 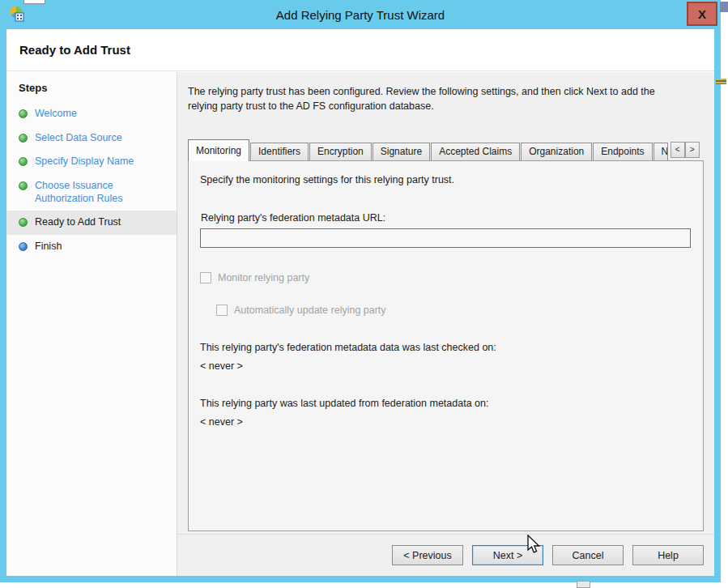 I want to click on sidebar-item-finish: Finish, so click(x=92, y=247).